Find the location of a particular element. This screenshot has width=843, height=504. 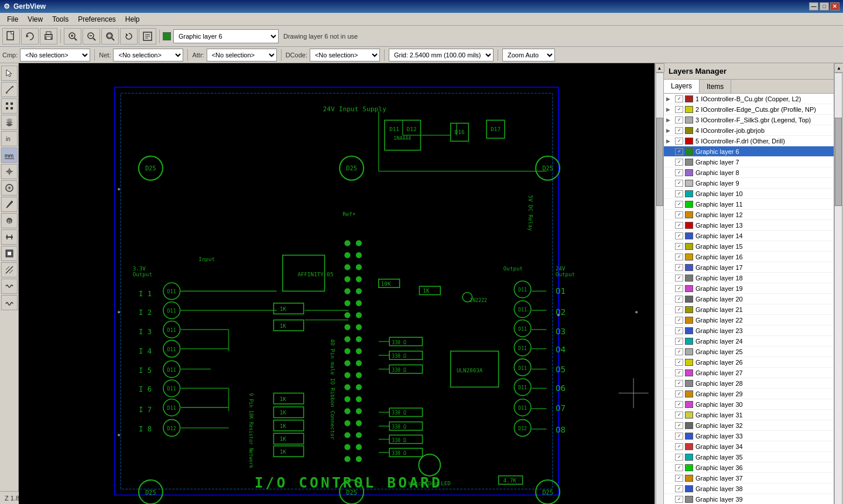

cmp-dropdown: <No selection> is located at coordinates (55, 55).